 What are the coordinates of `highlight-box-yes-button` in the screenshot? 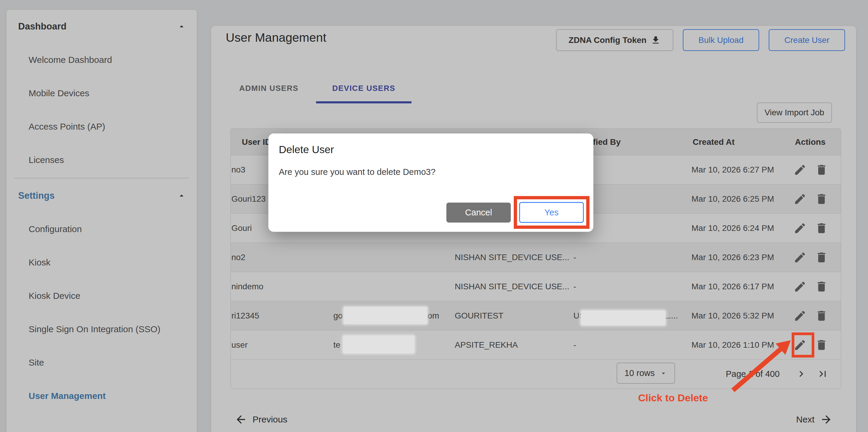 It's located at (552, 212).